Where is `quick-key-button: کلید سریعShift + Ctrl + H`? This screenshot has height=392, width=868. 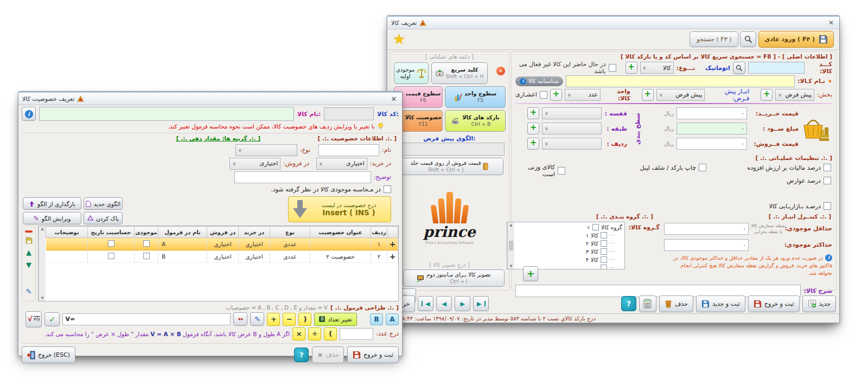 quick-key-button: کلید سریعShift + Ctrl + H is located at coordinates (459, 73).